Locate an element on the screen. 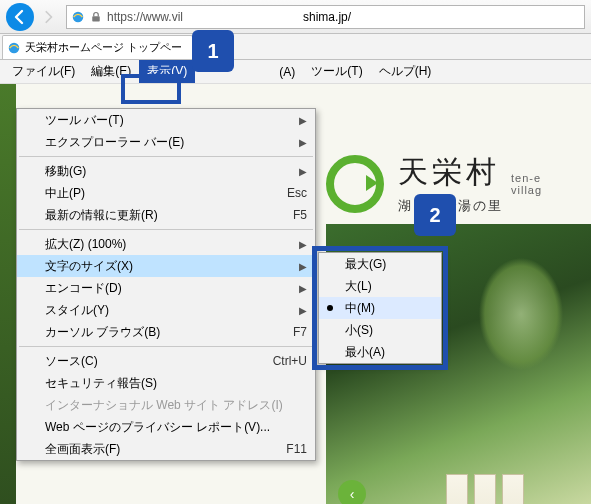 The height and width of the screenshot is (504, 591). menu-security-report: セキュリティ報告(S) is located at coordinates (166, 383).